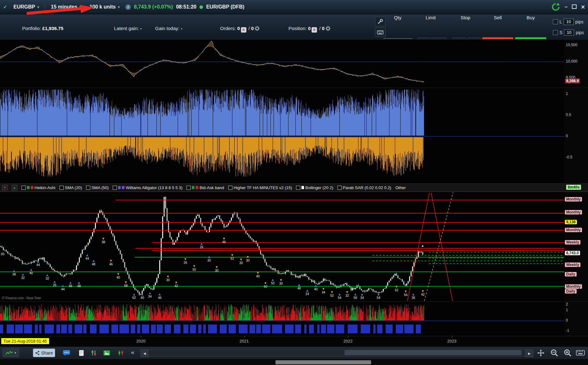 This screenshot has height=365, width=588. Describe the element at coordinates (396, 290) in the screenshot. I see `signal-value-label: 52` at that location.